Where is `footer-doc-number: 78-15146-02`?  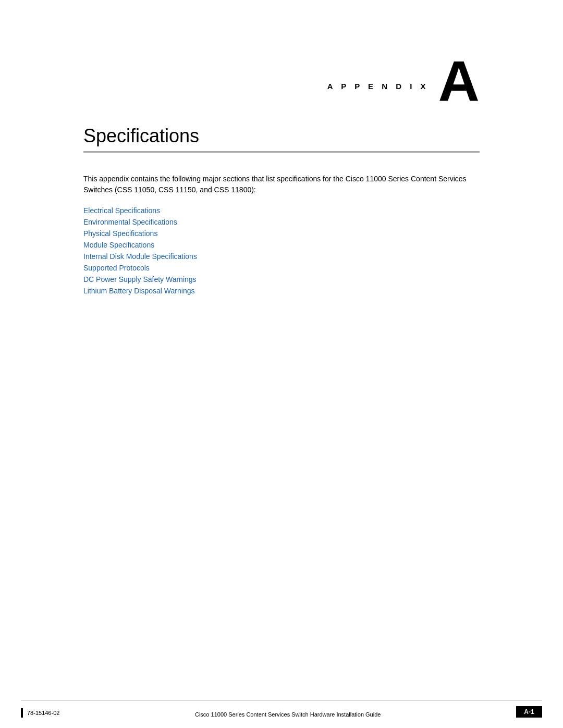 footer-doc-number: 78-15146-02 is located at coordinates (43, 713).